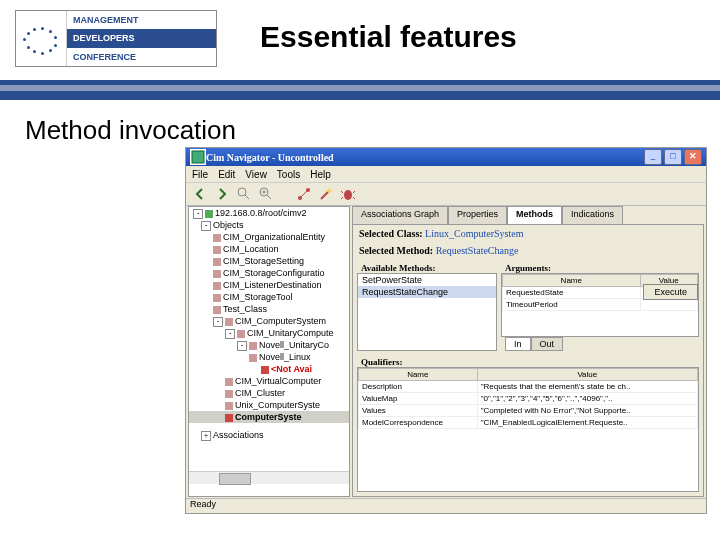  I want to click on execute-button: Execute, so click(670, 292).